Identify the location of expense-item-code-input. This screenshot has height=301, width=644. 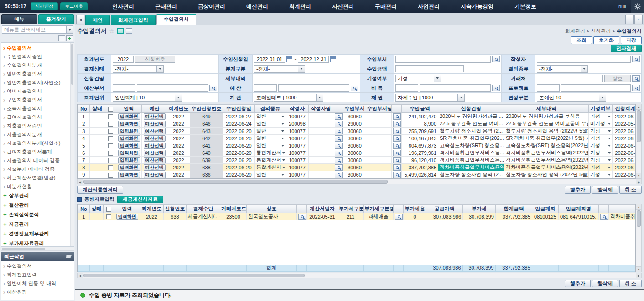
(407, 88).